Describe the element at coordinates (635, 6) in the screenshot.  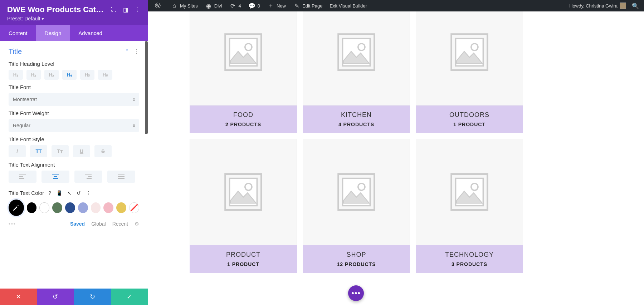
I see `search-button: 🔍` at that location.